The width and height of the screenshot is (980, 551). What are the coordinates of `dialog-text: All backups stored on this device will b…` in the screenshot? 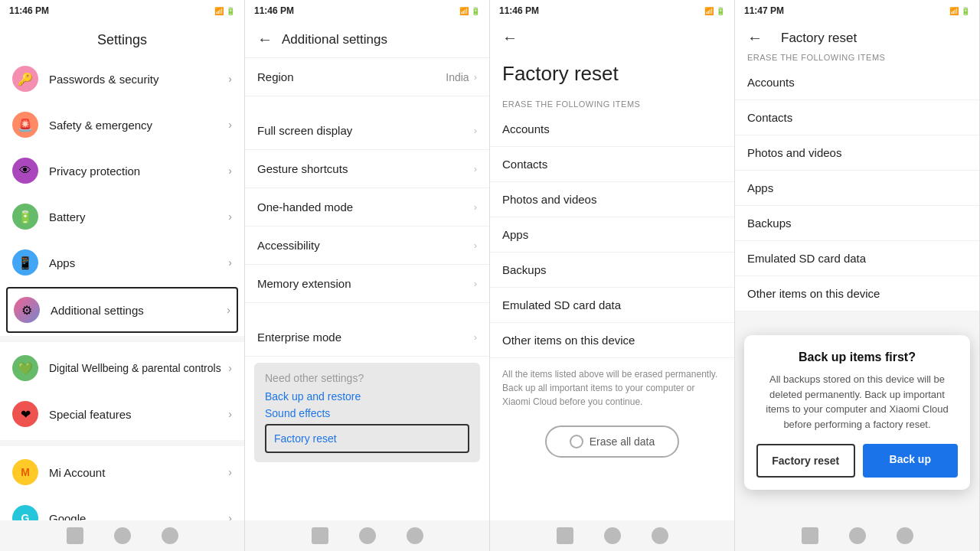 It's located at (858, 402).